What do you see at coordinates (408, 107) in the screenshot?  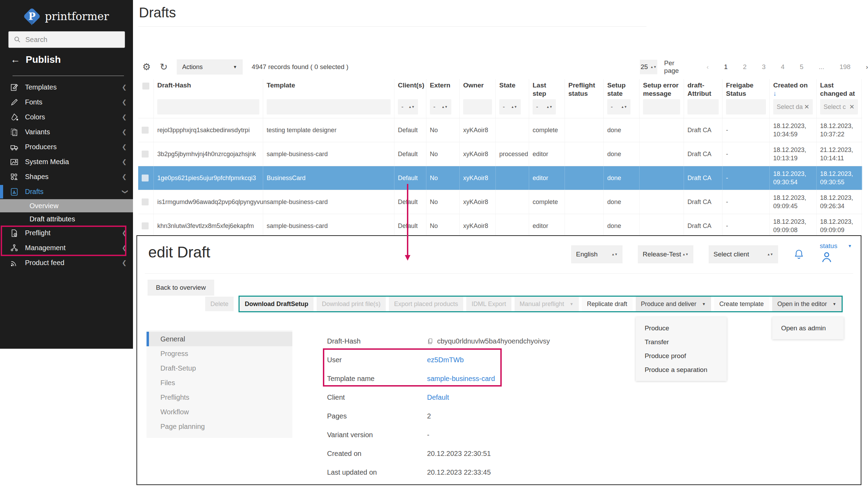 I see `filter-clients: -▲▼` at bounding box center [408, 107].